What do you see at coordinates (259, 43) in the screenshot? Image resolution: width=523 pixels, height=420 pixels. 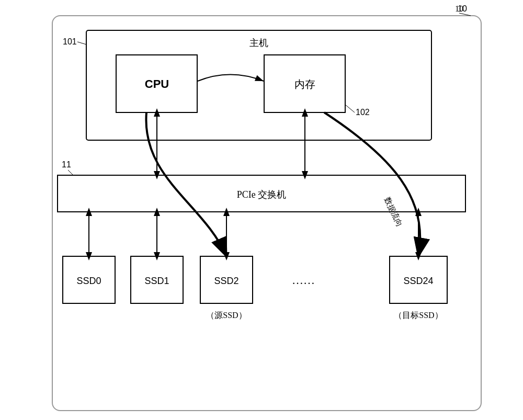 I see `svg-text: 主机` at bounding box center [259, 43].